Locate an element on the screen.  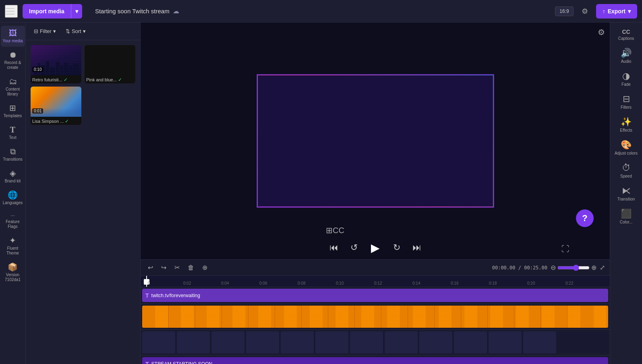
import-media-button: Import media ▾ is located at coordinates (52, 11).